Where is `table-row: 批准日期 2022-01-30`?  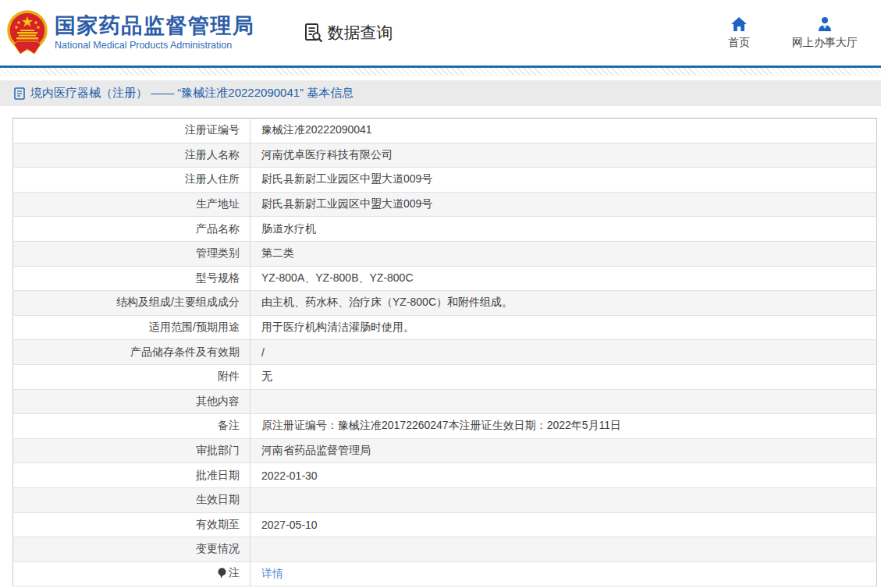 table-row: 批准日期 2022-01-30 is located at coordinates (445, 476).